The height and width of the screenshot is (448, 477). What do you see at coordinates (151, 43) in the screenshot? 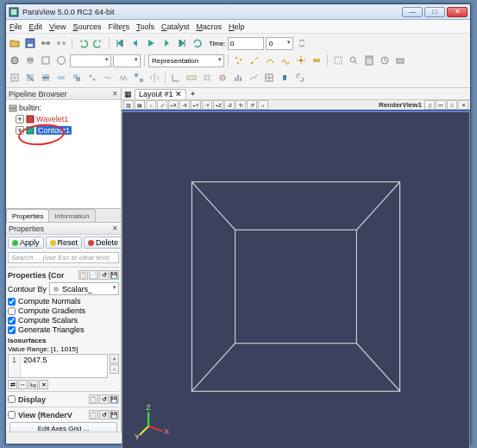
I see `play-icon` at bounding box center [151, 43].